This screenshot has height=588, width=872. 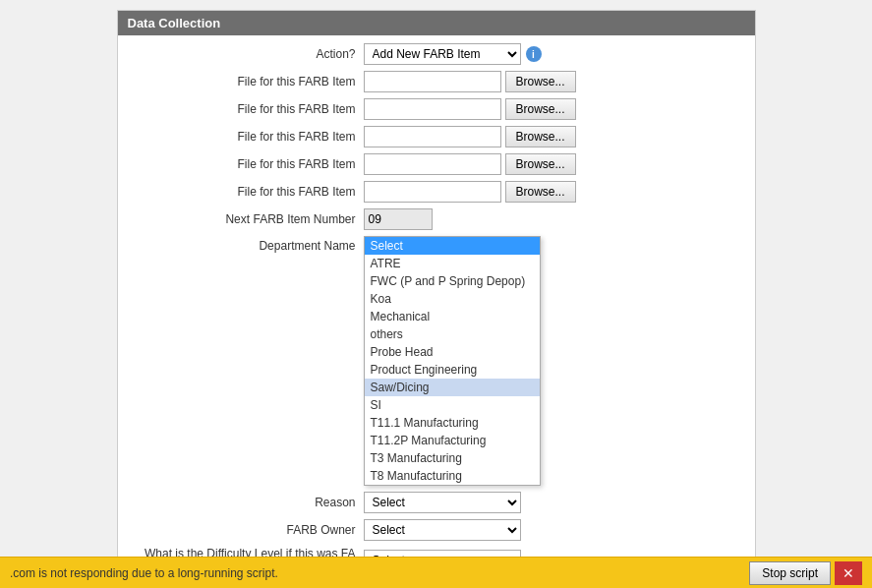 What do you see at coordinates (452, 361) in the screenshot?
I see `department-dropdown: Select ATRE FWC (P and P Spring Depop) K…` at bounding box center [452, 361].